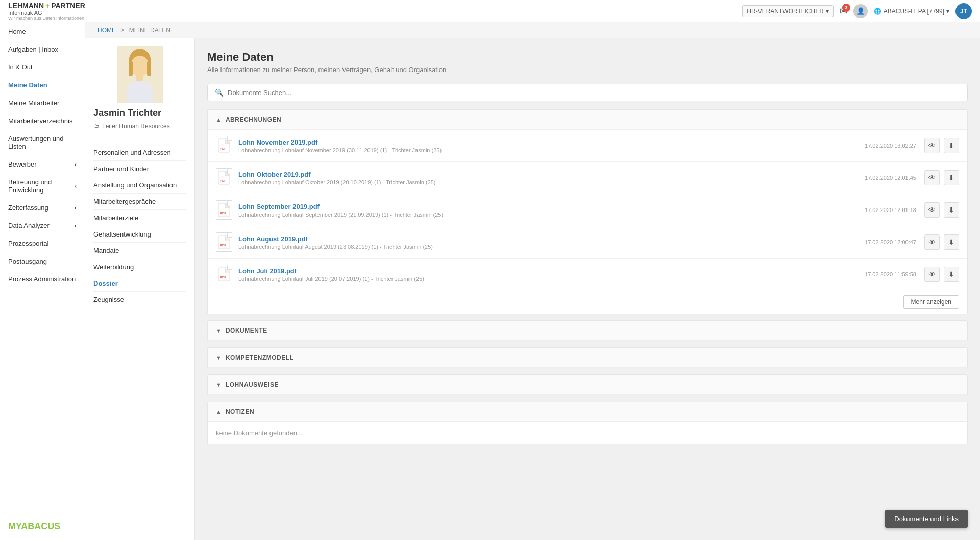 This screenshot has height=540, width=980. Describe the element at coordinates (587, 146) in the screenshot. I see `file-row: PDF Lohn November 2019.pdf Lohnabrechnun…` at that location.